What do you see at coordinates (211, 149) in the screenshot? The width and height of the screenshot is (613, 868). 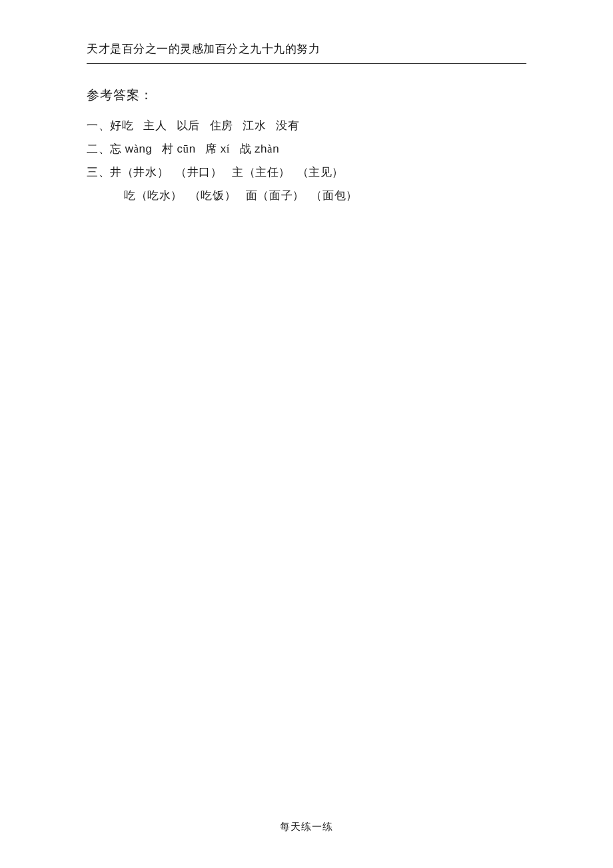 I see `s2-ch-2: 席` at bounding box center [211, 149].